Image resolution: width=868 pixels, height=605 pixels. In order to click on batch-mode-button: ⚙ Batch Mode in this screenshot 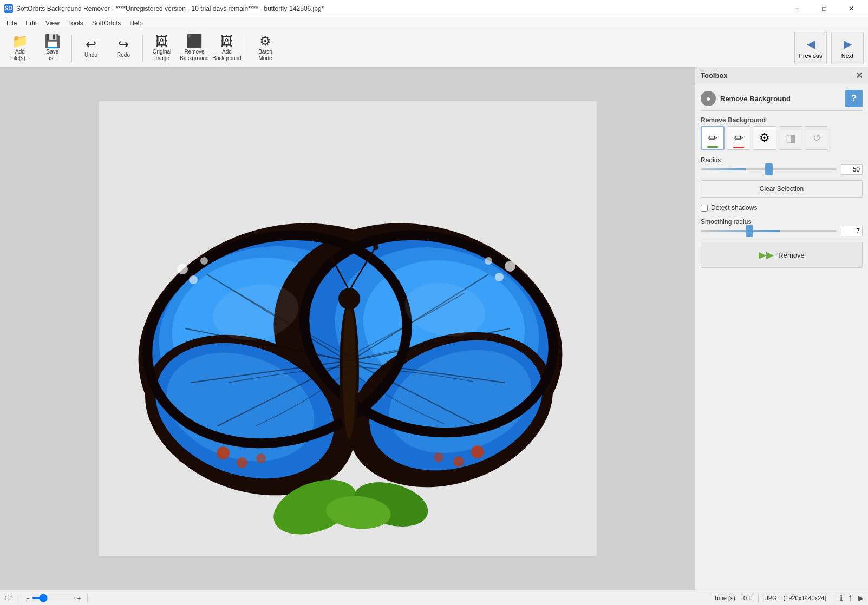, I will do `click(265, 48)`.